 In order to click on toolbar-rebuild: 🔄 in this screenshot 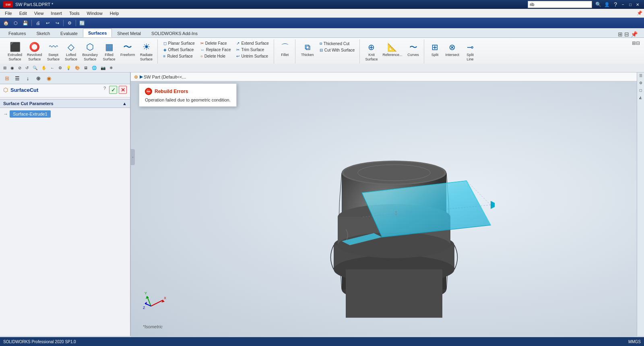, I will do `click(82, 23)`.